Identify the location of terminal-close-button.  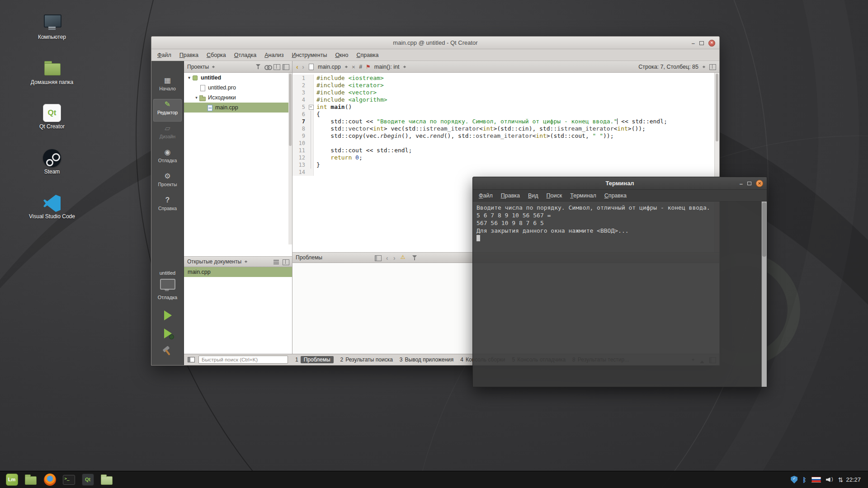
(760, 183).